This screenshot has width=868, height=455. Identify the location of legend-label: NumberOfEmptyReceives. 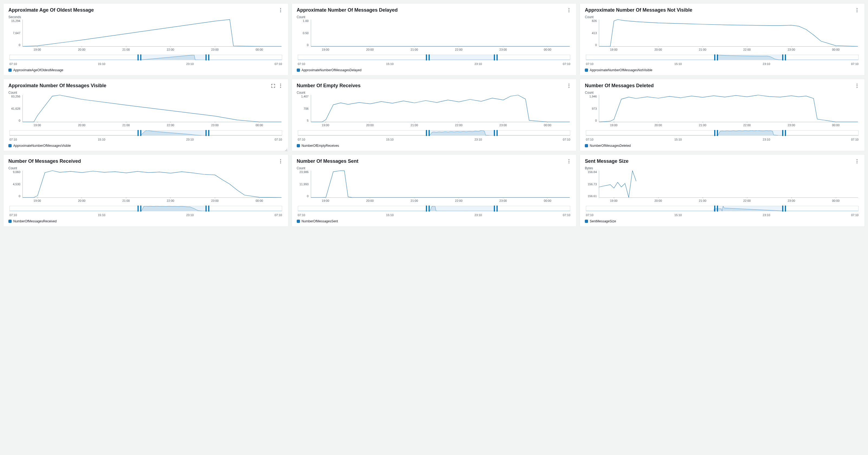
(320, 146).